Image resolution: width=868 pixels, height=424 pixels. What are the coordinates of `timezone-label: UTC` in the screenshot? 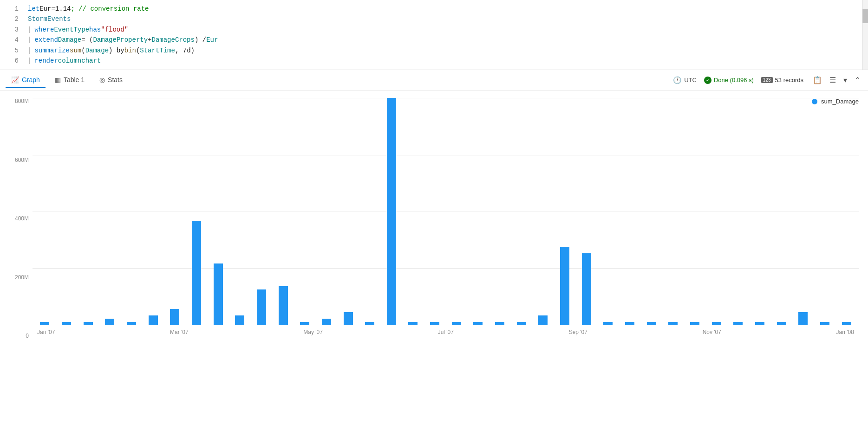 It's located at (690, 80).